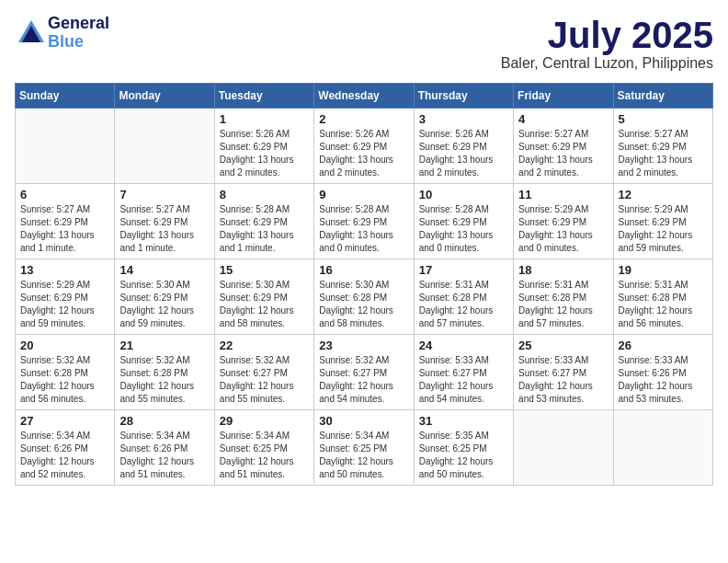  Describe the element at coordinates (364, 373) in the screenshot. I see `table-row: 23Sunrise: 5:32 AM Sunset: 6:27 PM Dayli…` at that location.